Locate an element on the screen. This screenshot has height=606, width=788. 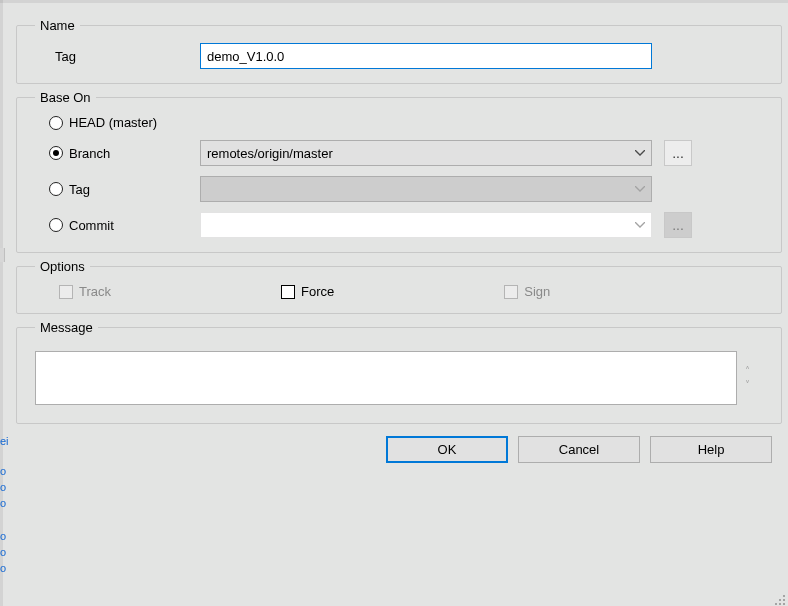
tag-label: Tag is located at coordinates (118, 56).